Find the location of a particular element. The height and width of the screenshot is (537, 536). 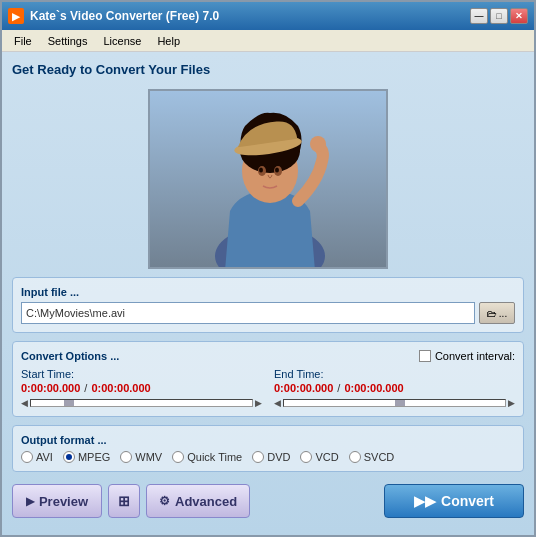

start-time-label: Start Time: is located at coordinates (142, 374).